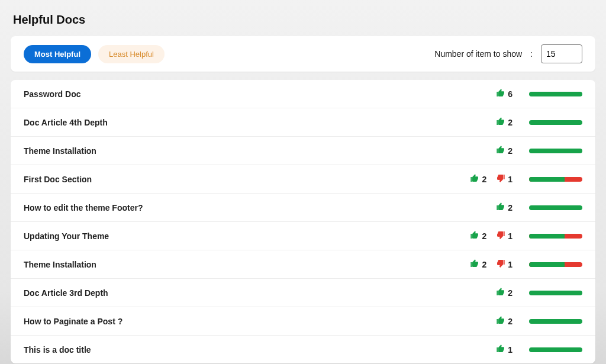  I want to click on tabs: Most Helpful Least Helpful, so click(94, 54).